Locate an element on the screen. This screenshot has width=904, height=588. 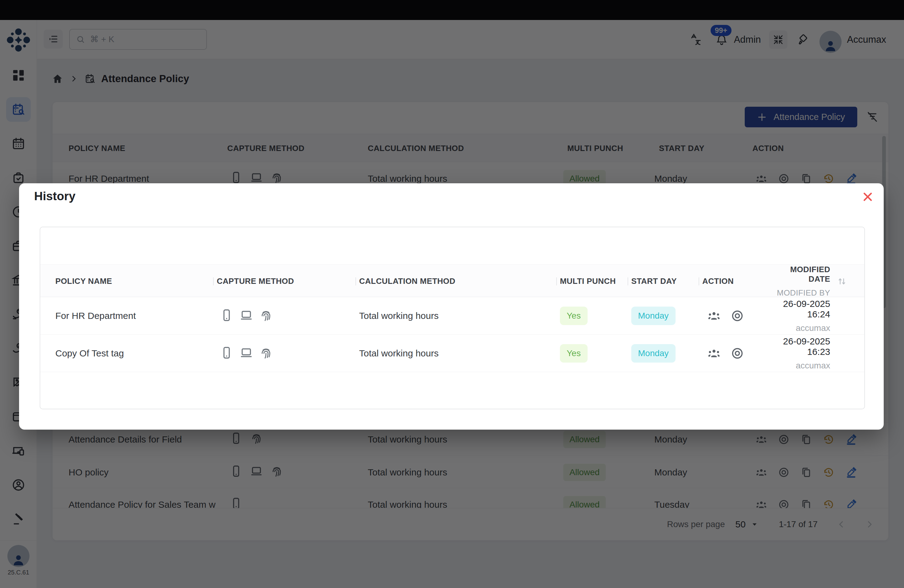
policy-name: Copy Of Test tag is located at coordinates (128, 353).